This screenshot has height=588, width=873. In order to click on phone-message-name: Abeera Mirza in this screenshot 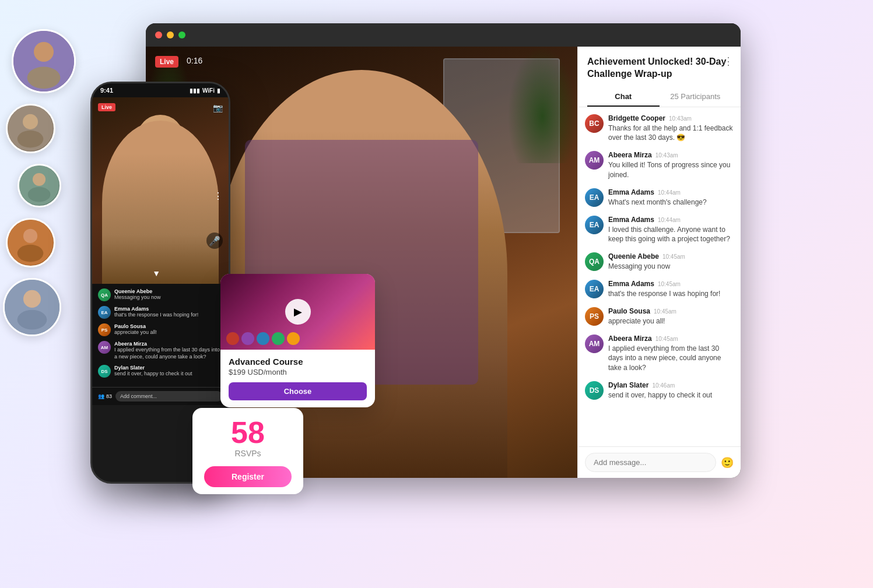, I will do `click(169, 344)`.